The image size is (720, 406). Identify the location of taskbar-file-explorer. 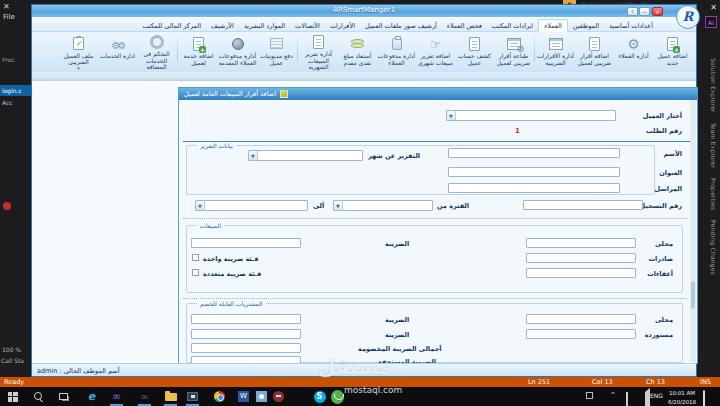
(170, 396).